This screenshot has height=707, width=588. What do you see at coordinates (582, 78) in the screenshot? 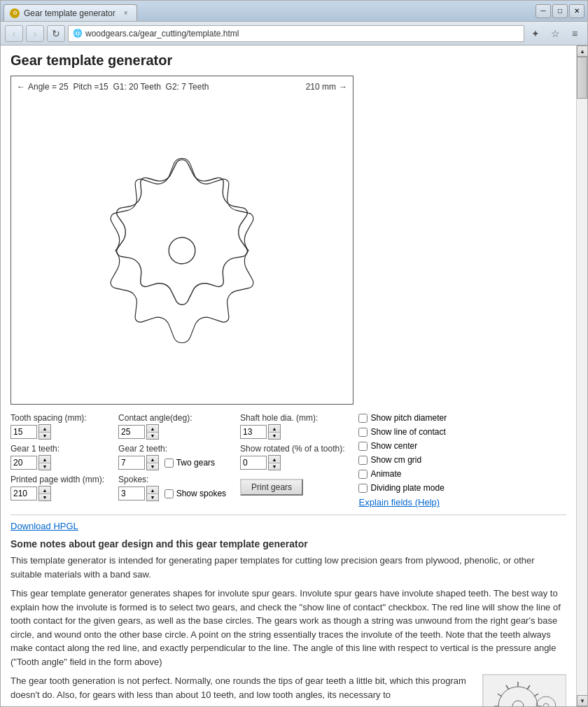
I see `scroll-thumb` at bounding box center [582, 78].